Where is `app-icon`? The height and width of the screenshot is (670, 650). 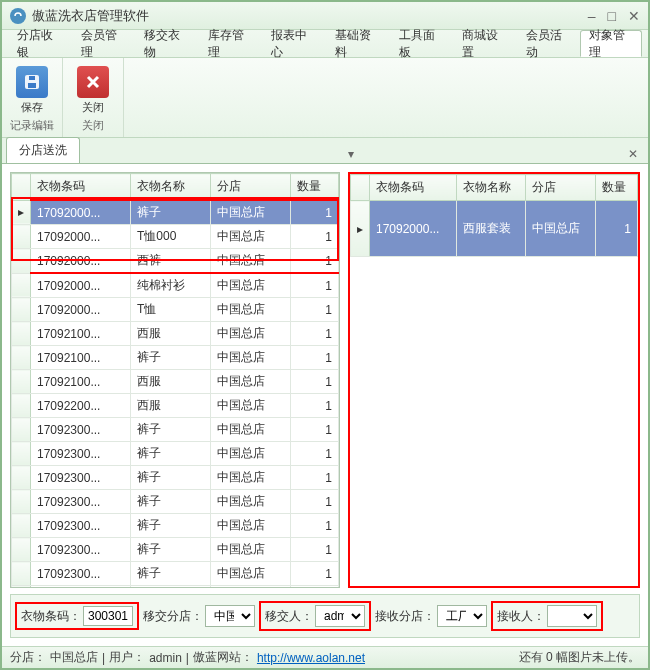
app-icon is located at coordinates (18, 16).